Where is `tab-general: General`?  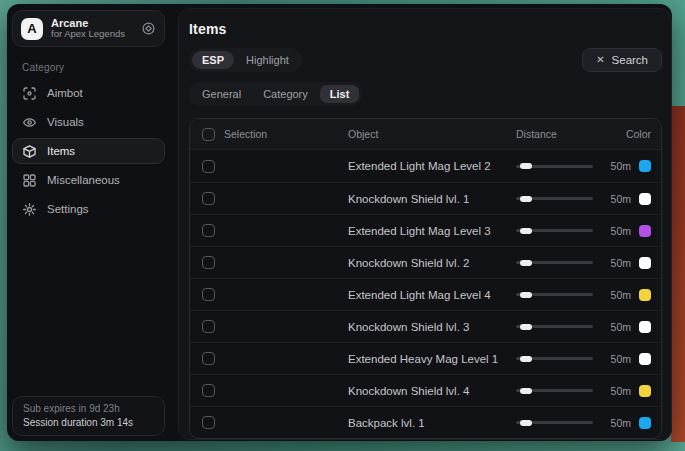 tab-general: General is located at coordinates (222, 94).